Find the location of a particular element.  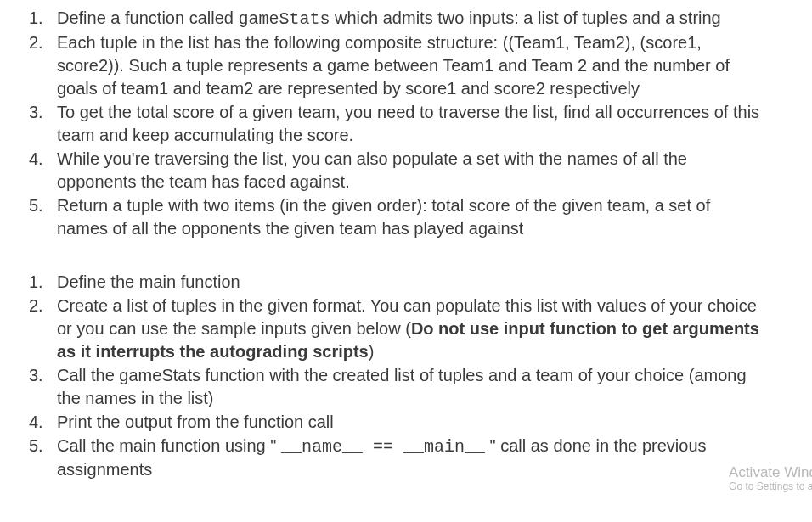

list-item: 3. Call the gameStats function with the … is located at coordinates (419, 387).